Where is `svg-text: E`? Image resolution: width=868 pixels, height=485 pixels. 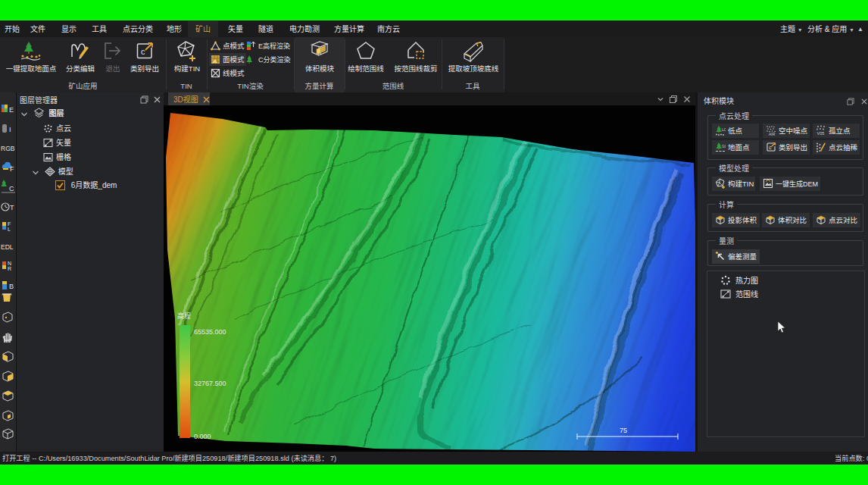
svg-text: E is located at coordinates (11, 110).